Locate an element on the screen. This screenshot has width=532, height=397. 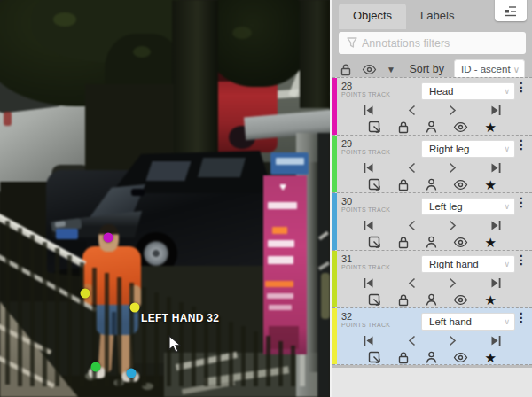
panel-menu-button is located at coordinates (511, 11).